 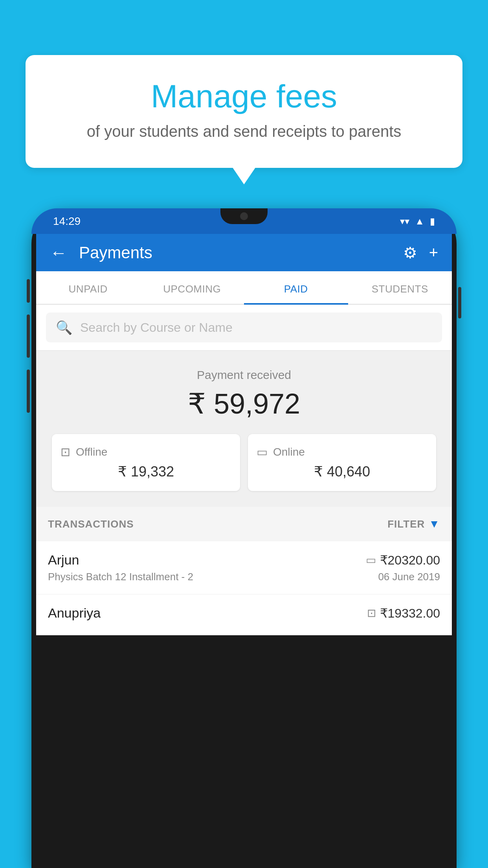 I want to click on transaction-amount-1: ₹20320.00, so click(x=410, y=560).